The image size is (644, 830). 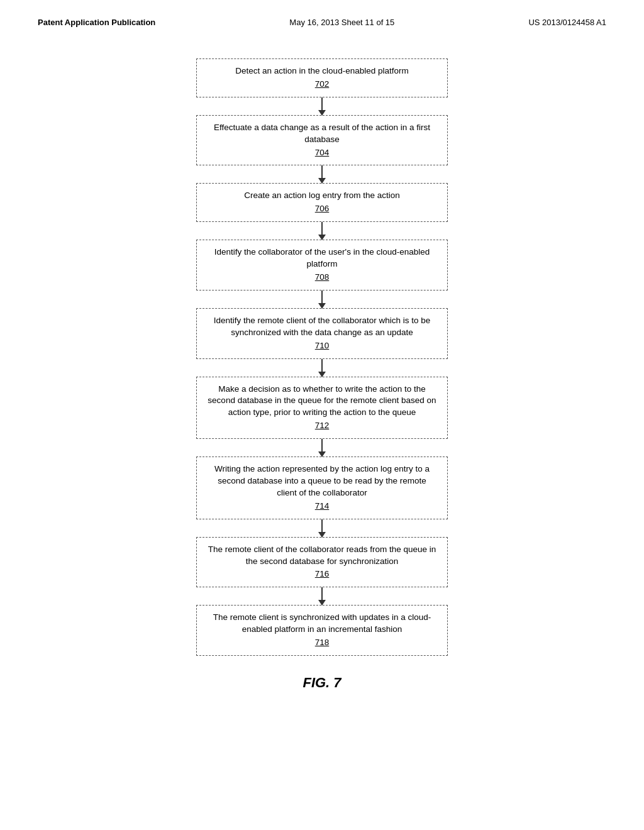 I want to click on step-number-714: 714, so click(x=322, y=507).